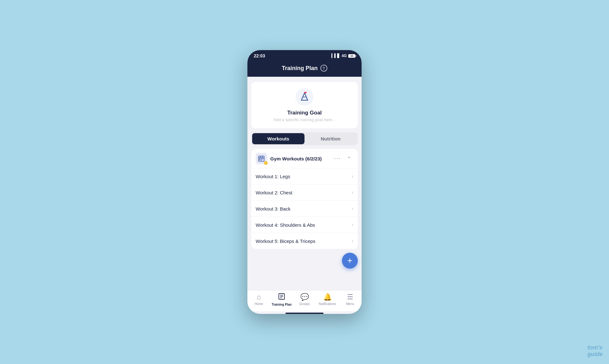 The image size is (609, 364). What do you see at coordinates (337, 159) in the screenshot?
I see `more-options-button: ⋮` at bounding box center [337, 159].